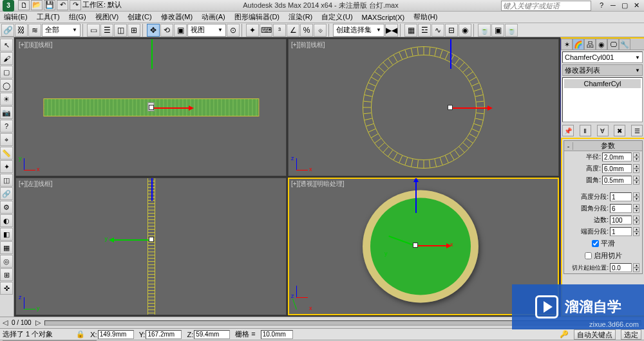  What do you see at coordinates (6, 86) in the screenshot?
I see `vt-sphere-icon: ◯` at bounding box center [6, 86].